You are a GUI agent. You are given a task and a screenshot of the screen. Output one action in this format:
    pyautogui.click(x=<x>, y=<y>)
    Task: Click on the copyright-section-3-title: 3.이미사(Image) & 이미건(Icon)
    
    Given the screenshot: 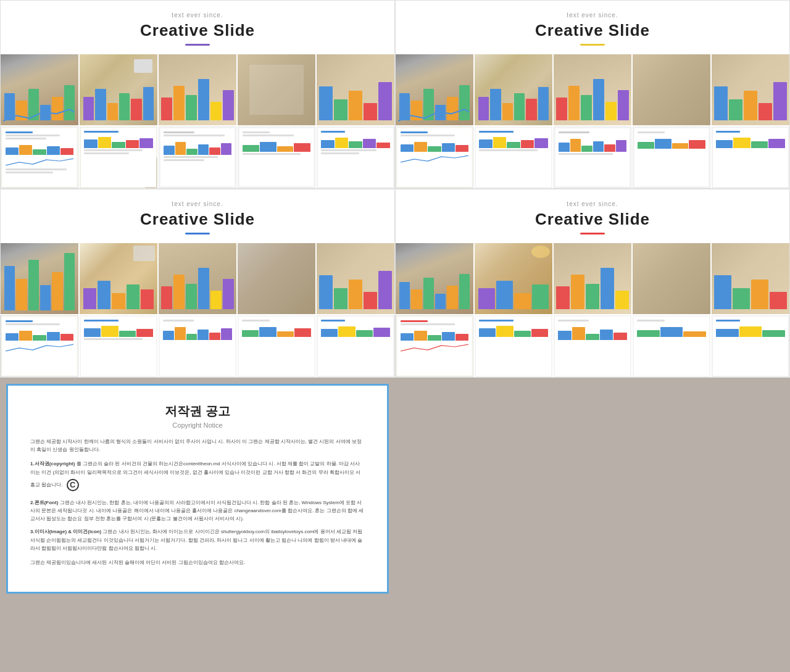 What is the action you would take?
    pyautogui.click(x=65, y=532)
    